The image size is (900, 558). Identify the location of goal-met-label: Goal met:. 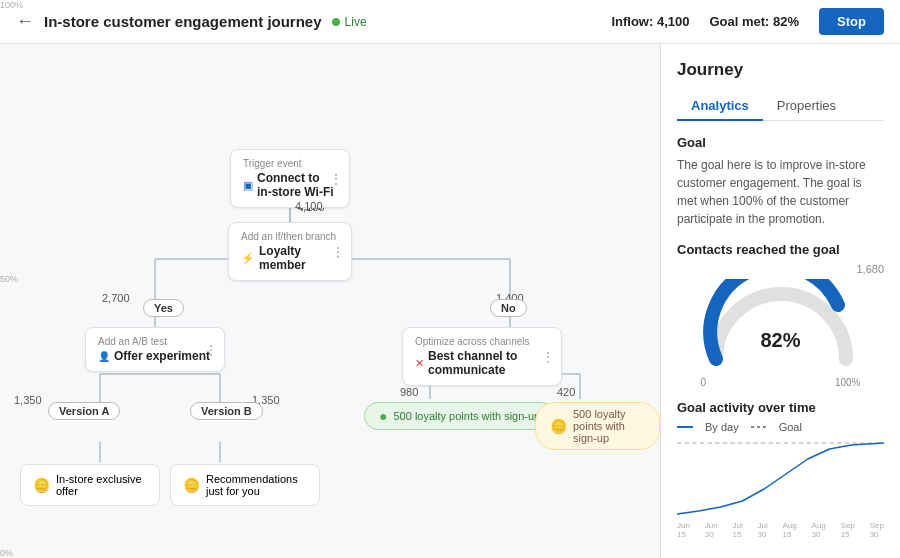
(739, 22).